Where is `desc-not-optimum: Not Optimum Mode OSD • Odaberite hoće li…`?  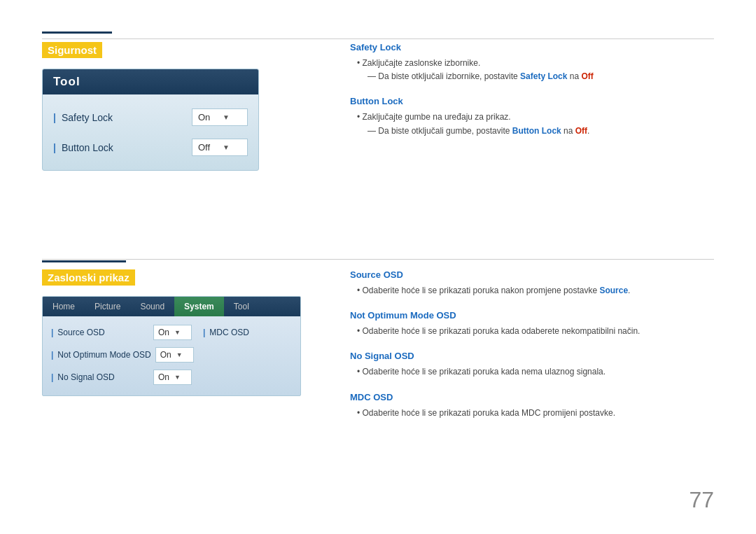 desc-not-optimum: Not Optimum Mode OSD • Odaberite hoće li… is located at coordinates (532, 324).